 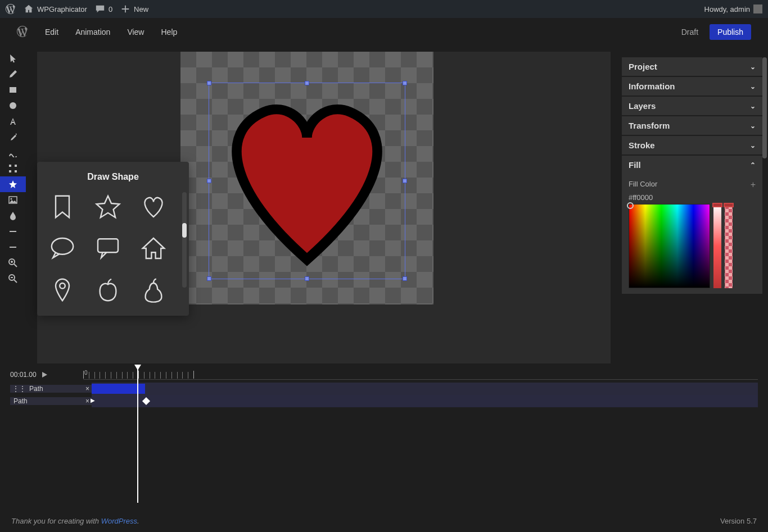 What do you see at coordinates (51, 389) in the screenshot?
I see `track-group-path: ⋮⋮Path ×` at bounding box center [51, 389].